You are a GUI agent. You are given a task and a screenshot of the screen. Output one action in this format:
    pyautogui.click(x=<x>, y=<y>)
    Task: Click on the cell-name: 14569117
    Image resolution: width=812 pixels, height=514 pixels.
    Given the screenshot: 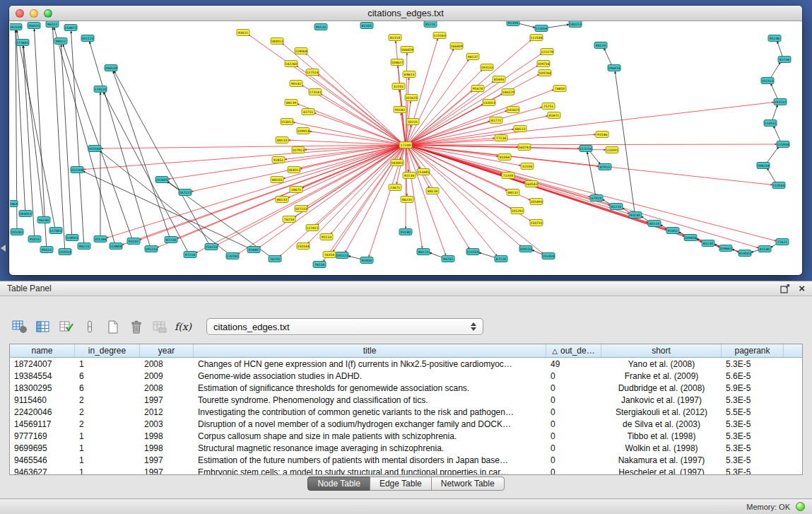 What is the action you would take?
    pyautogui.click(x=42, y=424)
    